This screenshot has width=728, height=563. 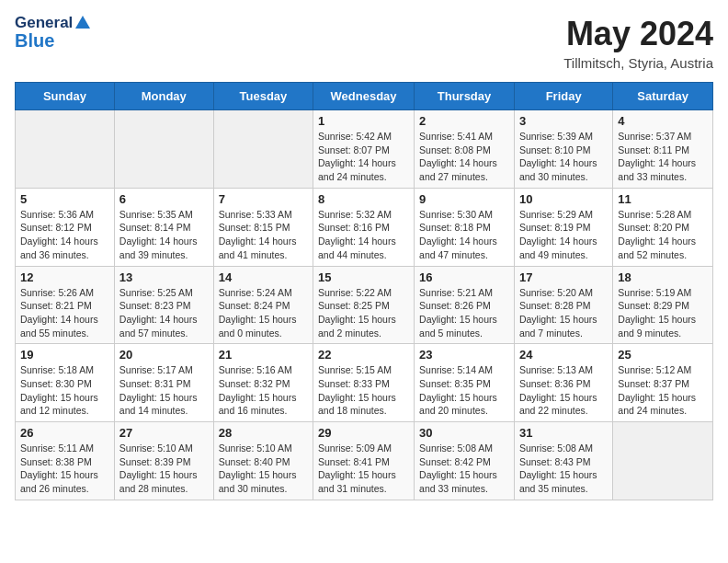 I want to click on day-info: Sunrise: 5:09 AMSunset: 8:41 PMDaylight:…, so click(x=364, y=469).